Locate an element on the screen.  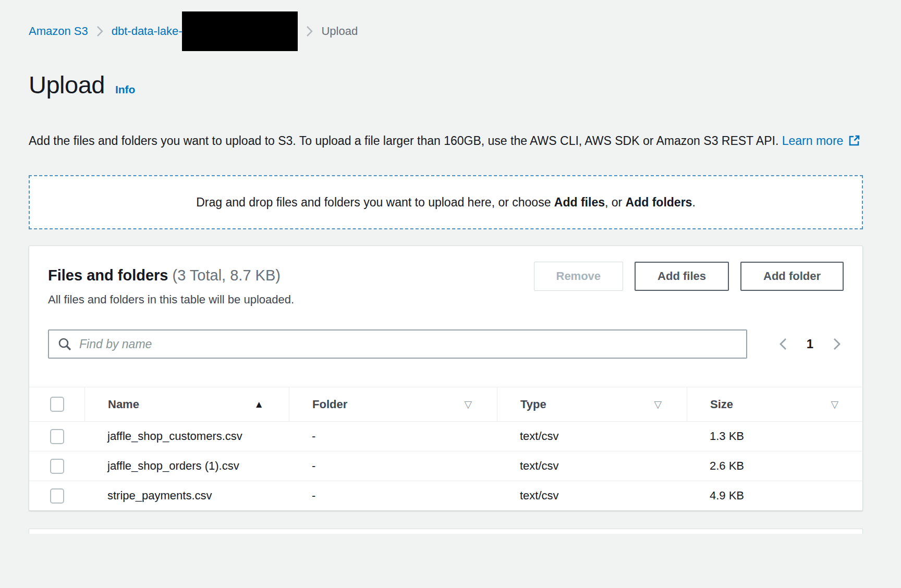
cell-size: 1.3 KB is located at coordinates (775, 436).